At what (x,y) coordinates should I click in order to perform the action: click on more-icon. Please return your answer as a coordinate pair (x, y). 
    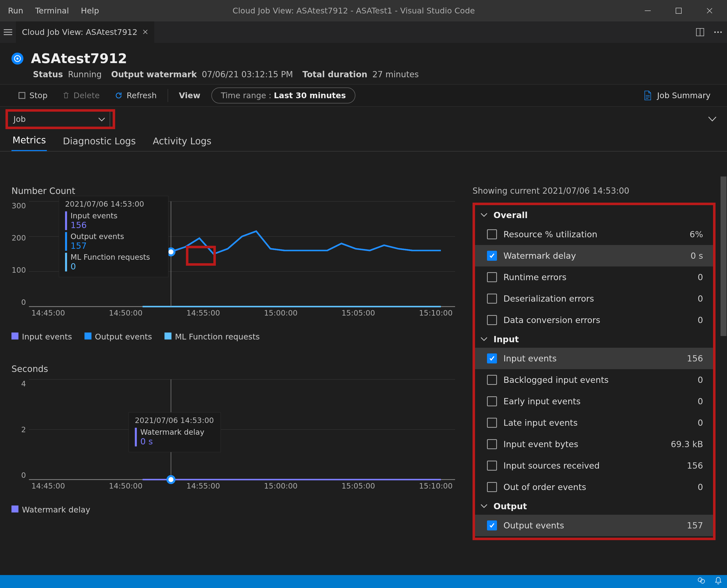
    Looking at the image, I should click on (718, 32).